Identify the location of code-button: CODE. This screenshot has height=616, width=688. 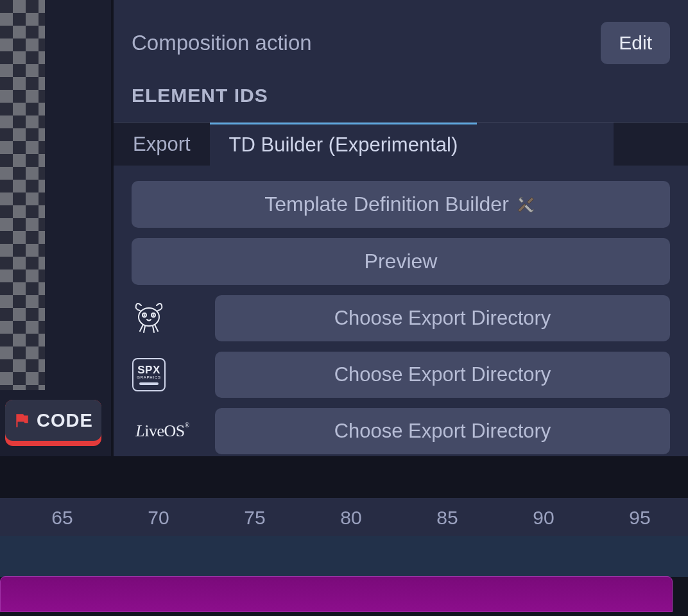
(53, 420).